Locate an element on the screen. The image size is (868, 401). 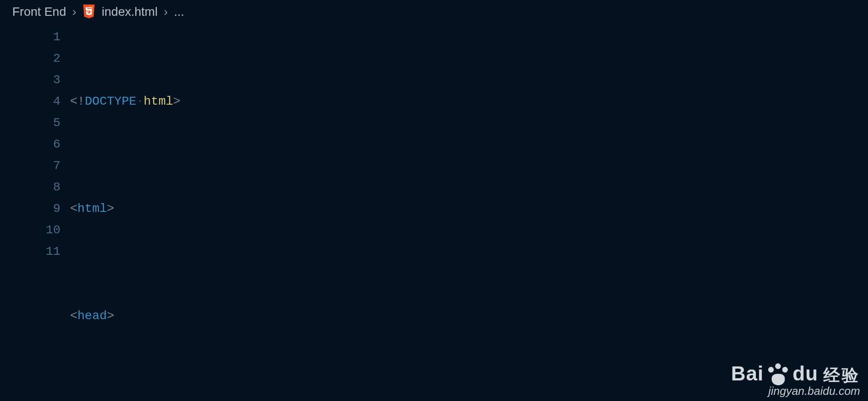
breadcrumb: Front End › index.html › ... is located at coordinates (434, 12).